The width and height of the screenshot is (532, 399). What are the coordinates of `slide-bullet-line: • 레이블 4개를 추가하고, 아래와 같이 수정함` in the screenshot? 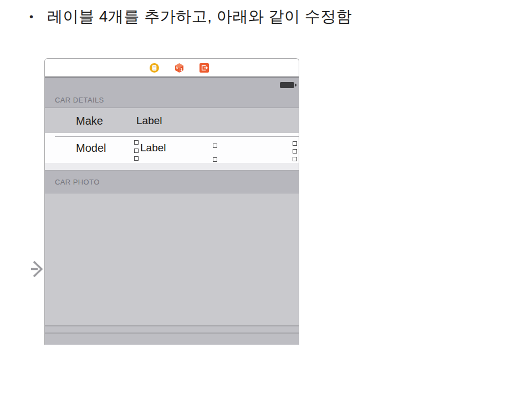 It's located at (191, 17).